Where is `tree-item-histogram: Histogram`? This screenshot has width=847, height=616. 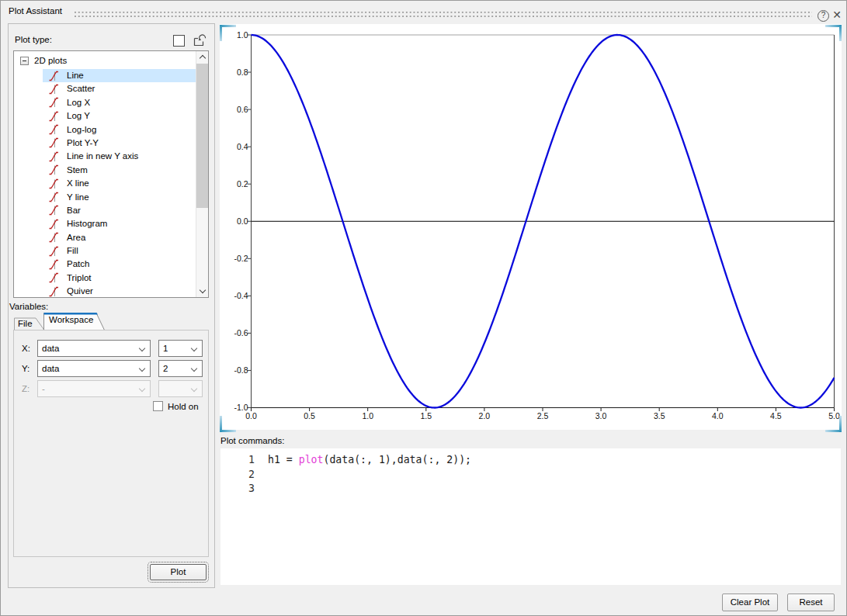 tree-item-histogram: Histogram is located at coordinates (105, 223).